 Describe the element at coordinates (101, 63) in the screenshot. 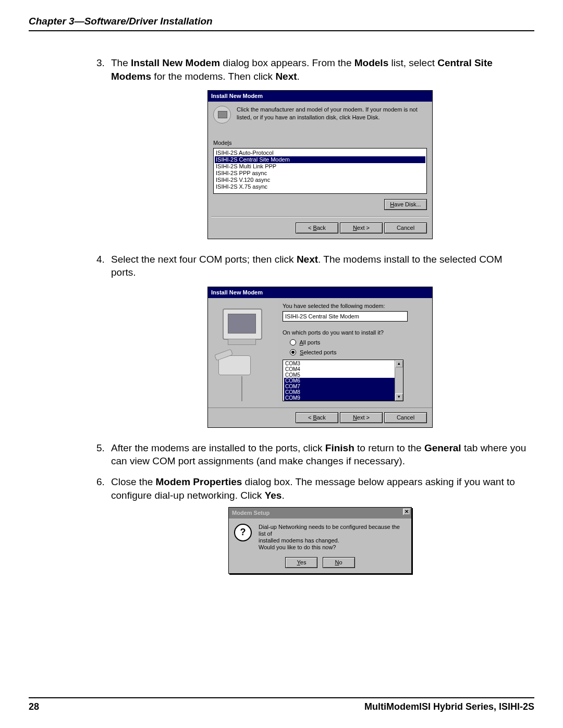

I see `step-number: 3.` at that location.